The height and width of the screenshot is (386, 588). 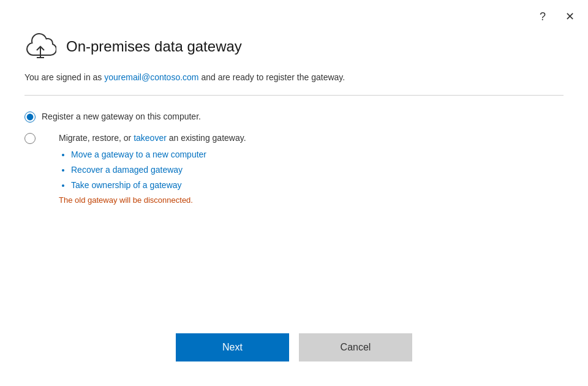 I want to click on next-button: Next, so click(x=233, y=347).